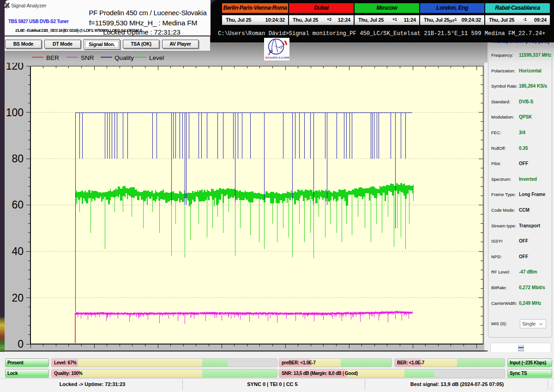 The width and height of the screenshot is (554, 392). What do you see at coordinates (18, 251) in the screenshot?
I see `svg-text: 40` at bounding box center [18, 251].